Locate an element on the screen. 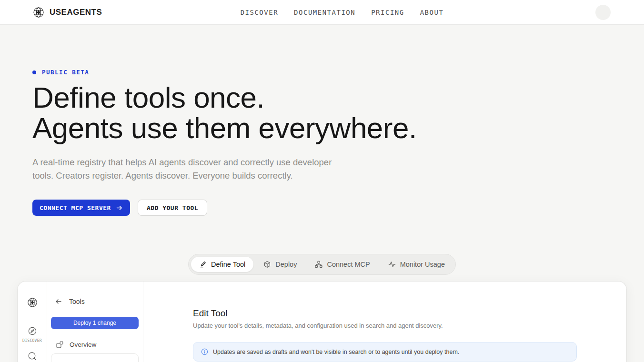 This screenshot has width=644, height=362. page-title-line1: Define tools once. is located at coordinates (338, 98).